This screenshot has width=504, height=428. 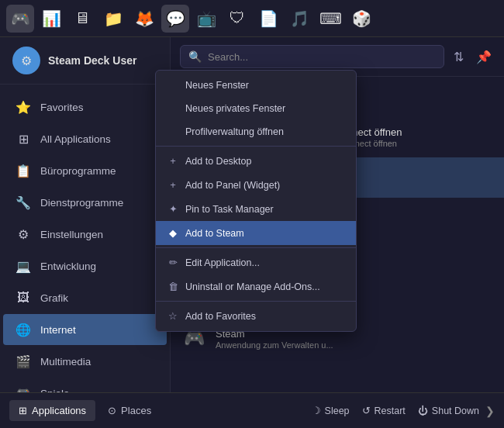 I want to click on ctx-label-0: Neues Fenster, so click(x=217, y=85).